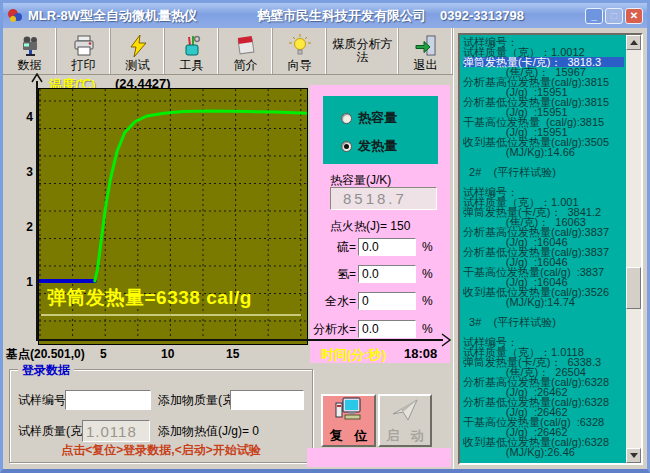  What do you see at coordinates (446, 340) in the screenshot?
I see `x-axis-arrow-icon` at bounding box center [446, 340].